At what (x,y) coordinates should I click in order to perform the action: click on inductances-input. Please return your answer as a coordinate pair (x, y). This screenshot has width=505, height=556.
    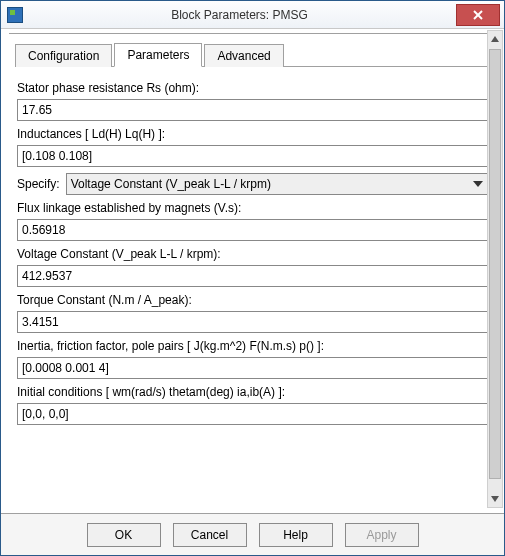
    Looking at the image, I should click on (252, 156).